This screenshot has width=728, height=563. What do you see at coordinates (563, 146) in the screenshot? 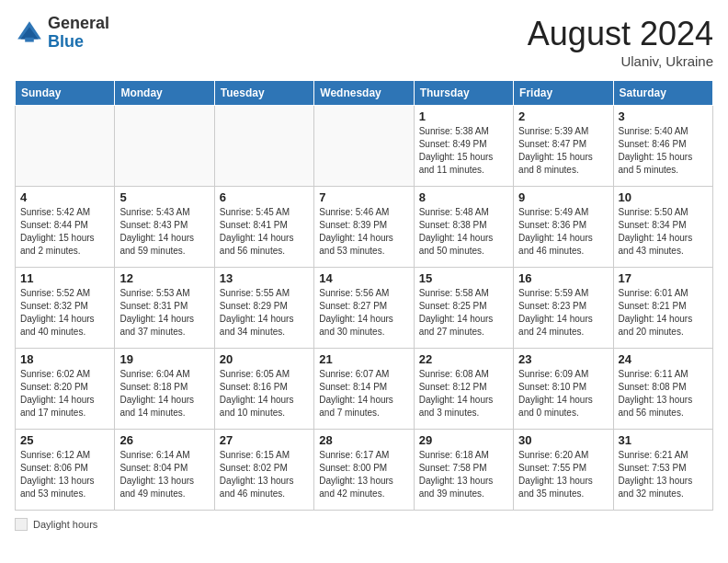
I see `calendar-cell: 2Sunrise: 5:39 AM Sunset: 8:47 PM Daylig…` at bounding box center [563, 146].